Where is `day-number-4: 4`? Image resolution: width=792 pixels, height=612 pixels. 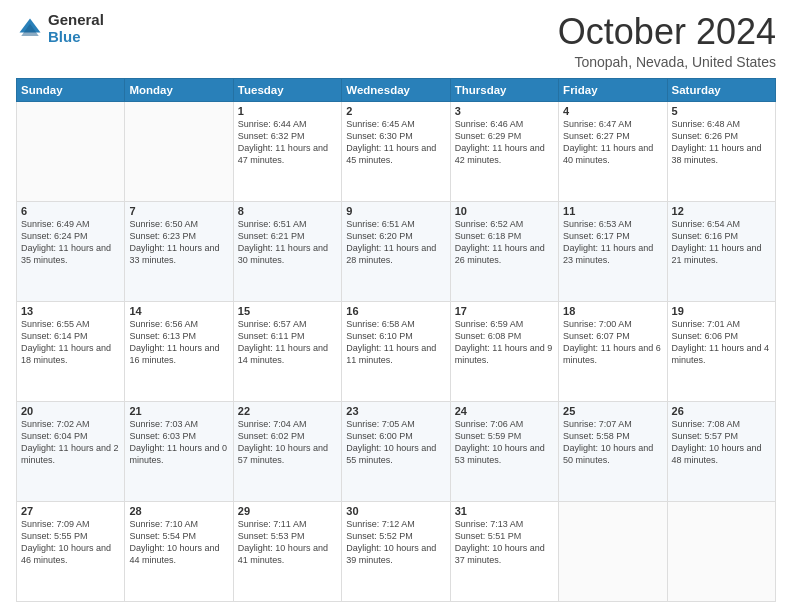
day-number-4: 4 is located at coordinates (612, 111).